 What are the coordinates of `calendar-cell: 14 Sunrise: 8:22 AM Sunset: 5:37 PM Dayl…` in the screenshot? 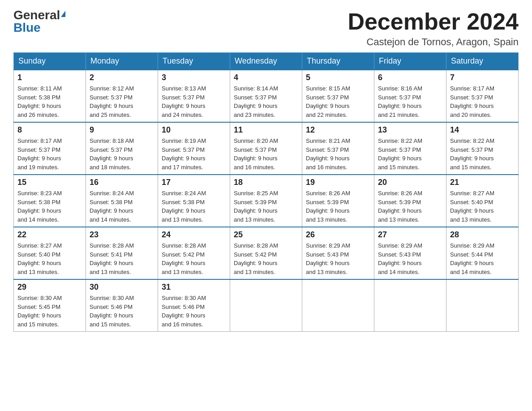 It's located at (483, 149).